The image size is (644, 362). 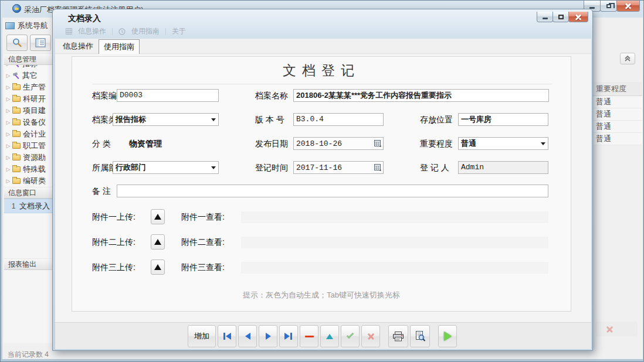 What do you see at coordinates (145, 144) in the screenshot?
I see `category-value: 物资管理` at bounding box center [145, 144].